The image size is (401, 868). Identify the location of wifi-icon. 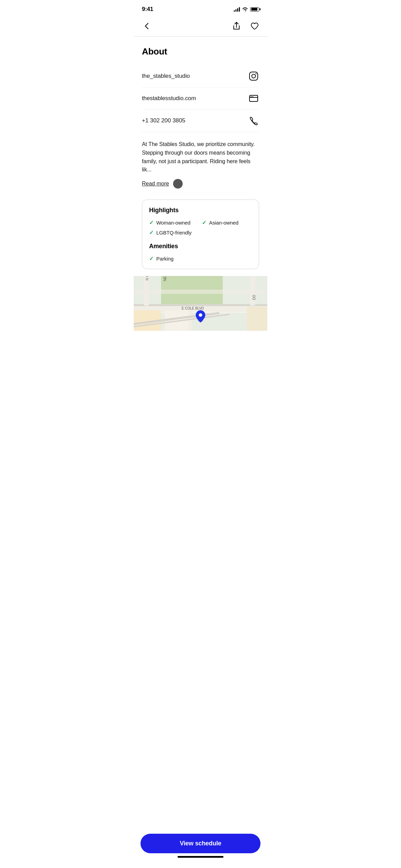
(245, 9).